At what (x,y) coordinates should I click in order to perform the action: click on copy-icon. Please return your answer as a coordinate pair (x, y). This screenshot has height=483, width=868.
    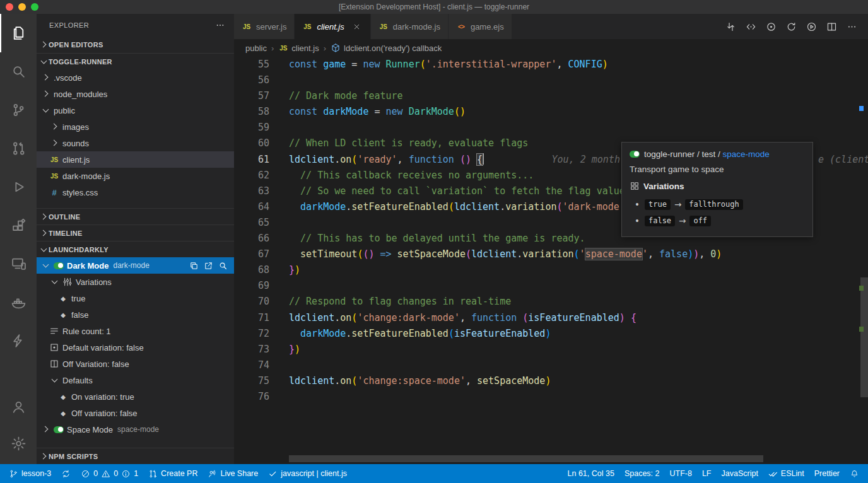
    Looking at the image, I should click on (194, 265).